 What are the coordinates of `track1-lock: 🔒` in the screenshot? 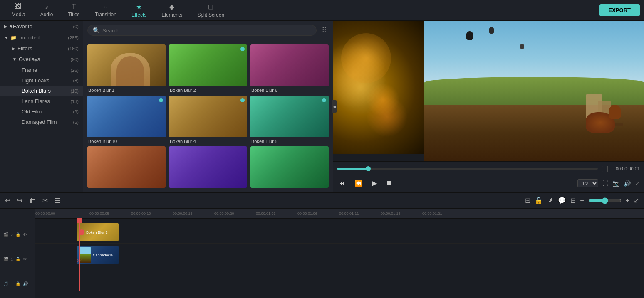 It's located at (18, 234).